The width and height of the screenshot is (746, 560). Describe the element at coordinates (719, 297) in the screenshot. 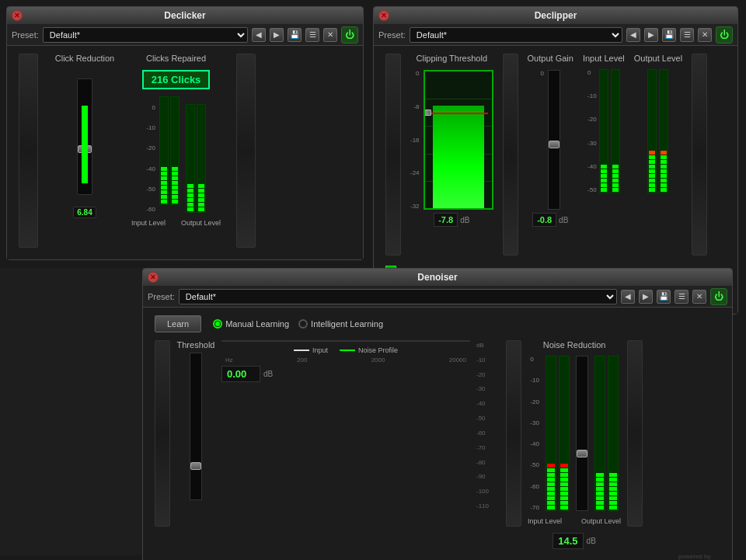

I see `denoiser-power-button: ⏻` at that location.